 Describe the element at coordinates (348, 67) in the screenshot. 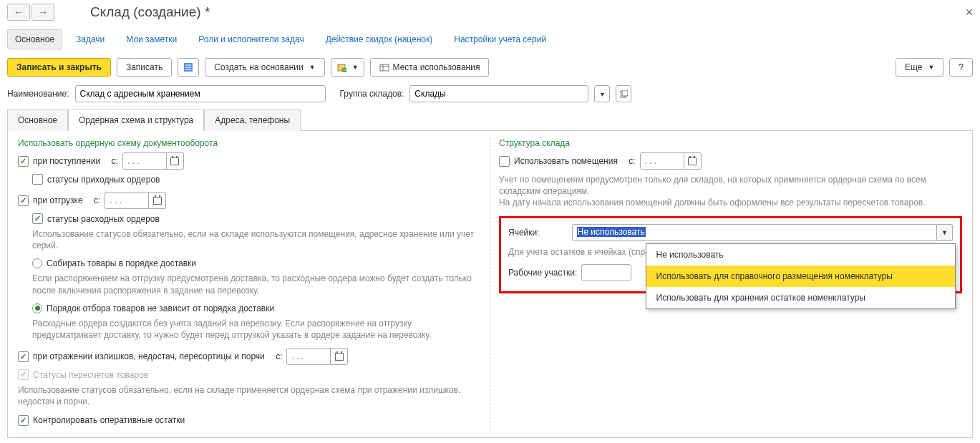

I see `attach-button: ▼` at that location.